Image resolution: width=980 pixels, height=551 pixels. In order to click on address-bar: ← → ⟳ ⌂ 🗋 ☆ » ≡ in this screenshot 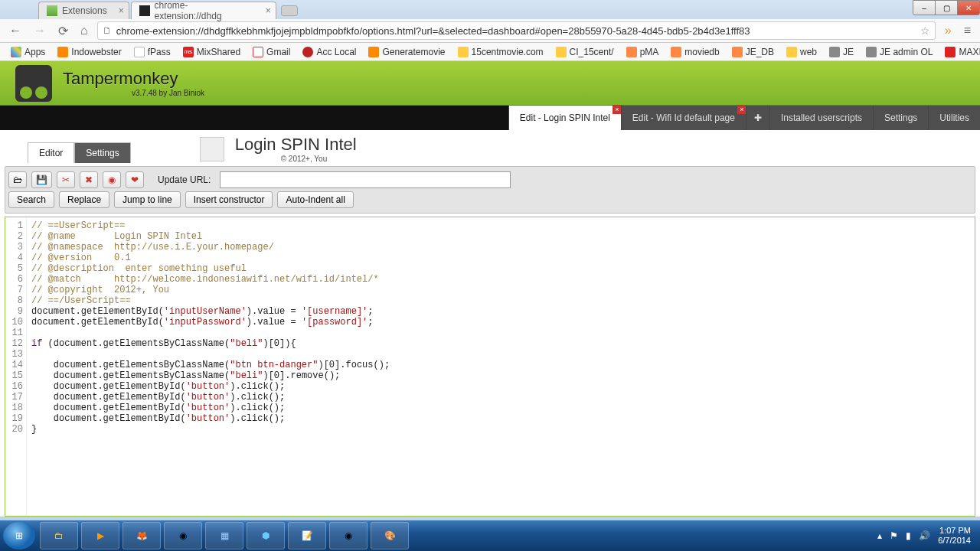, I will do `click(490, 31)`.